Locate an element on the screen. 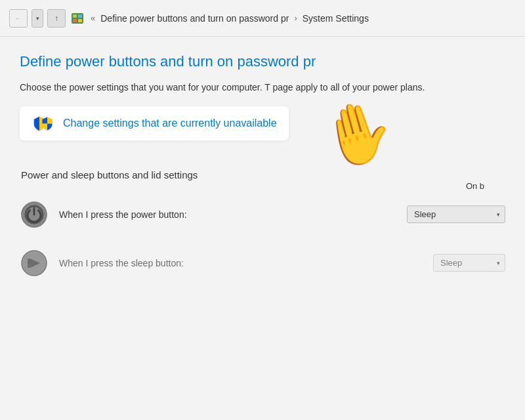  sleep-button-row: When I press the sleep button: Sleep Do … is located at coordinates (262, 263).